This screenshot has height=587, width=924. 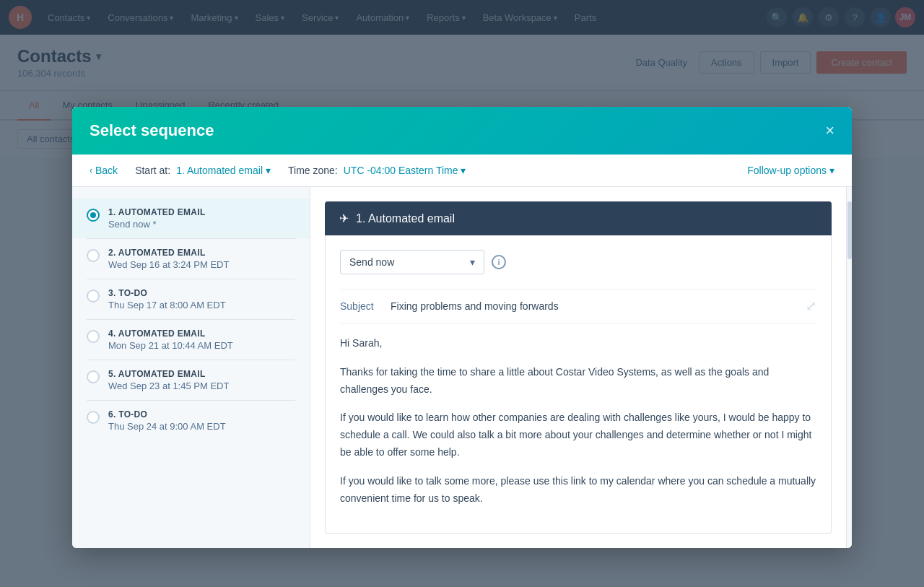 What do you see at coordinates (191, 420) in the screenshot?
I see `sequence-step-6: 6. TO-DO Thu Sep 24 at 9:00 AM EDT` at bounding box center [191, 420].